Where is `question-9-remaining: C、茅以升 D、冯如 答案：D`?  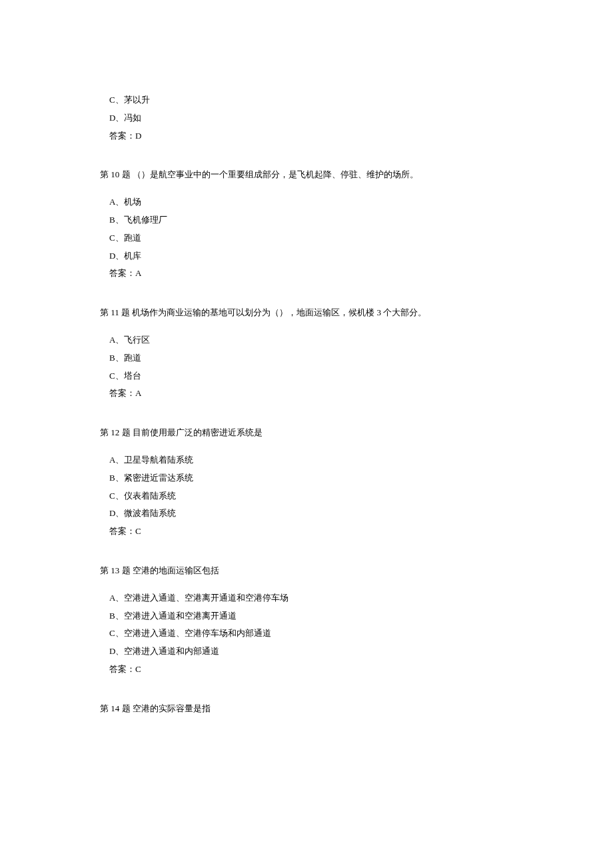 question-9-remaining: C、茅以升 D、冯如 答案：D is located at coordinates (306, 118).